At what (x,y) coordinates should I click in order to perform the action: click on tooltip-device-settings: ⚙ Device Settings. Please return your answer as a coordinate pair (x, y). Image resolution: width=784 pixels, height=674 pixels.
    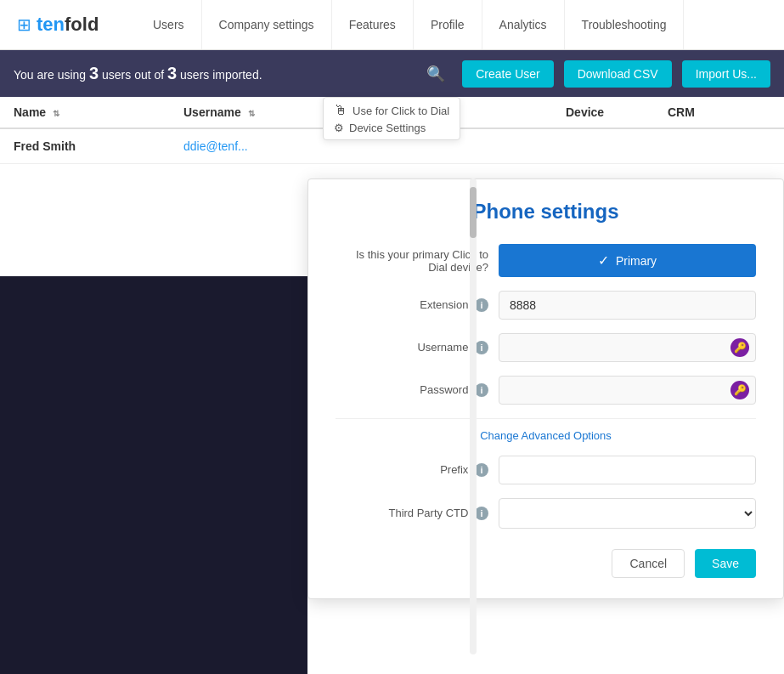
    Looking at the image, I should click on (392, 127).